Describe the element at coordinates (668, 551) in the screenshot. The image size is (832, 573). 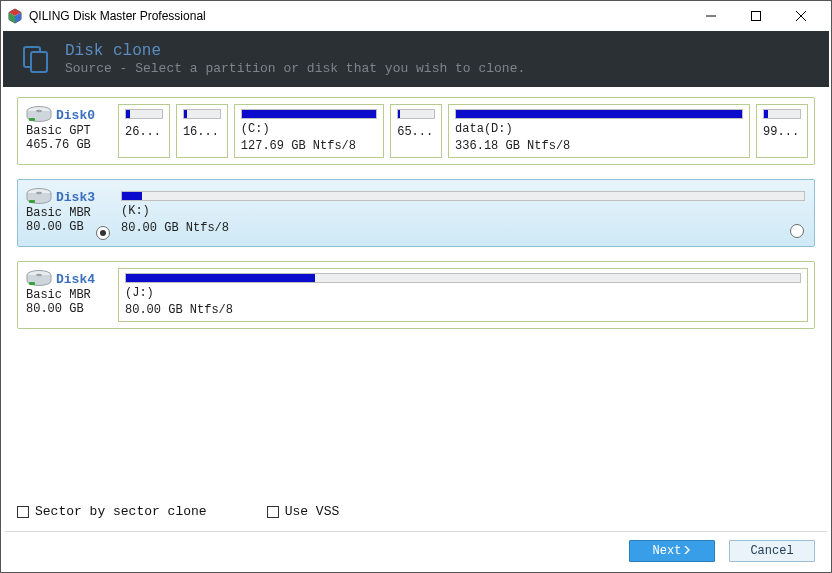
I see `next-label: Next` at that location.